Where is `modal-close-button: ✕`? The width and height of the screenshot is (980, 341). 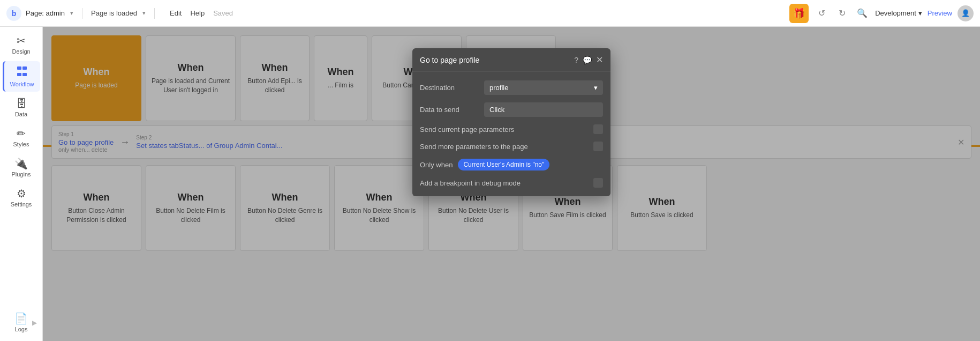
modal-close-button: ✕ is located at coordinates (600, 60).